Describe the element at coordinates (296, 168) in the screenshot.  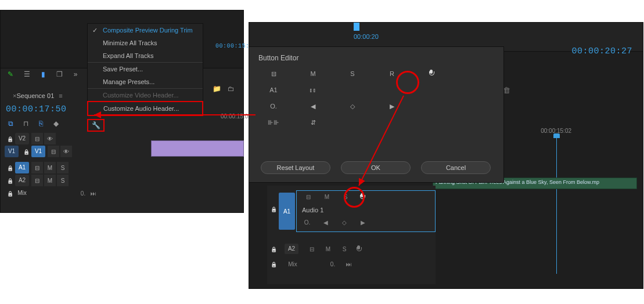
I see `reset-layout-button: Reset Layout` at that location.